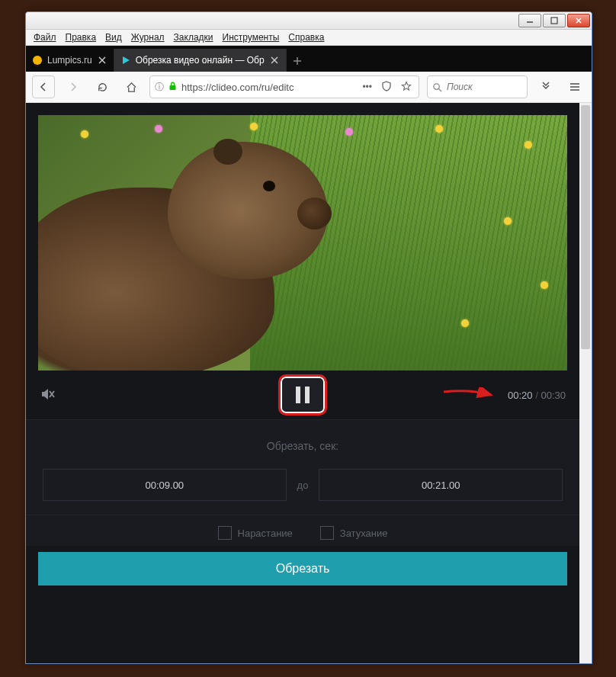 This screenshot has height=677, width=616. I want to click on fade-out-label: Затухание, so click(364, 534).